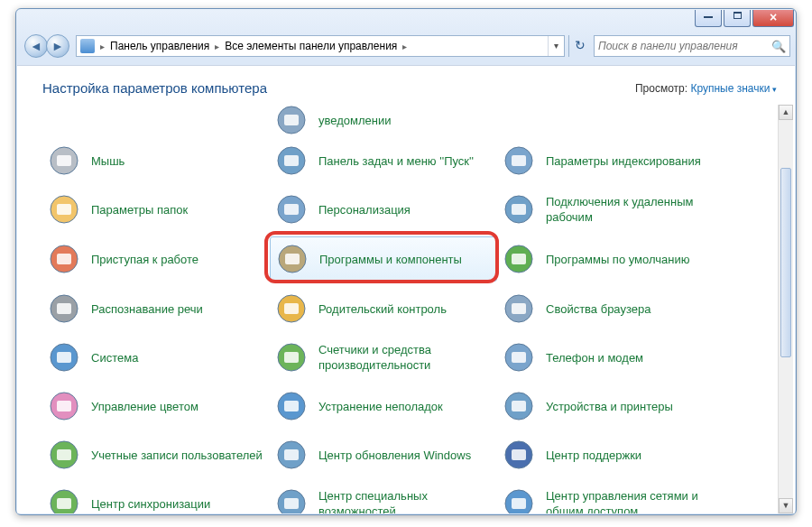 This screenshot has height=527, width=812. What do you see at coordinates (156, 498) in the screenshot?
I see `control-panel-item: Центр синхронизации` at bounding box center [156, 498].